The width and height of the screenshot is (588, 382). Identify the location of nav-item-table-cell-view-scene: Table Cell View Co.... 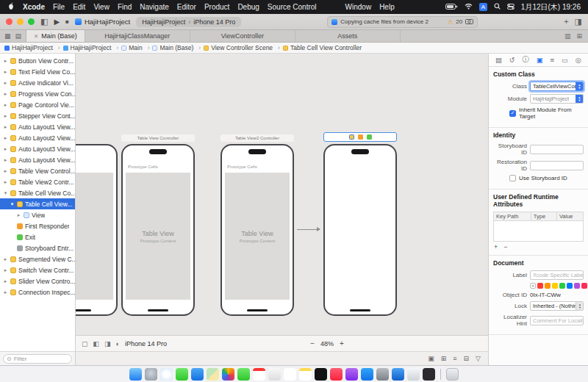
(37, 192).